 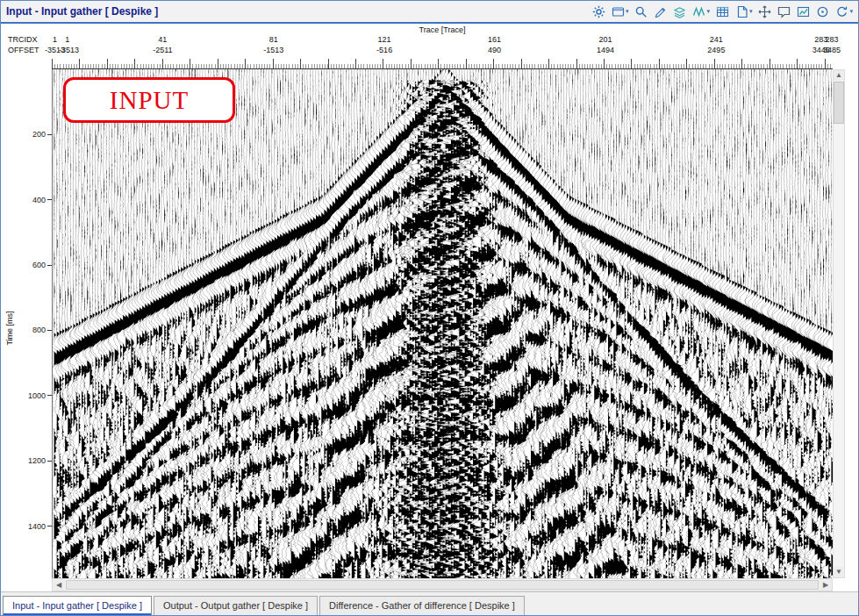 What do you see at coordinates (839, 572) in the screenshot?
I see `scroll-down-icon: ▼` at bounding box center [839, 572].